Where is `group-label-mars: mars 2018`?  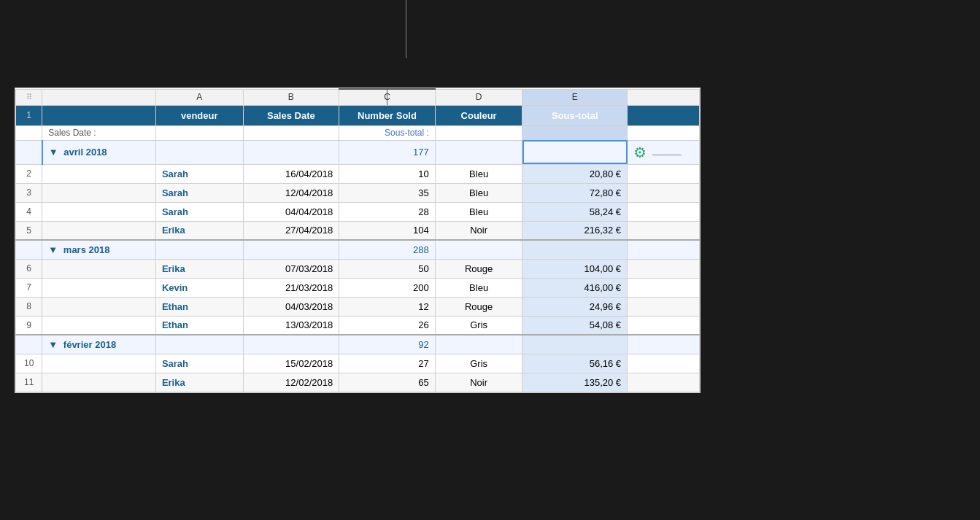
group-label-mars: mars 2018 is located at coordinates (87, 249).